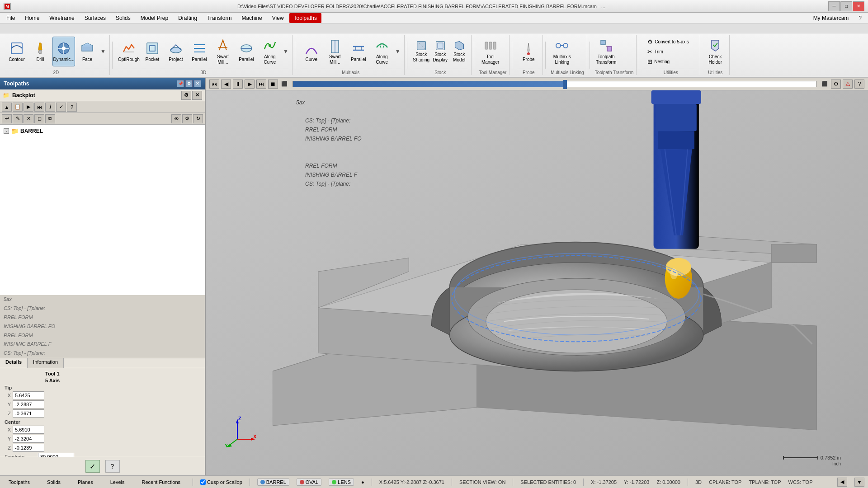 Image resolution: width=868 pixels, height=488 pixels. Describe the element at coordinates (39, 107) in the screenshot. I see `tp-simulate-btn: ⏭` at that location.